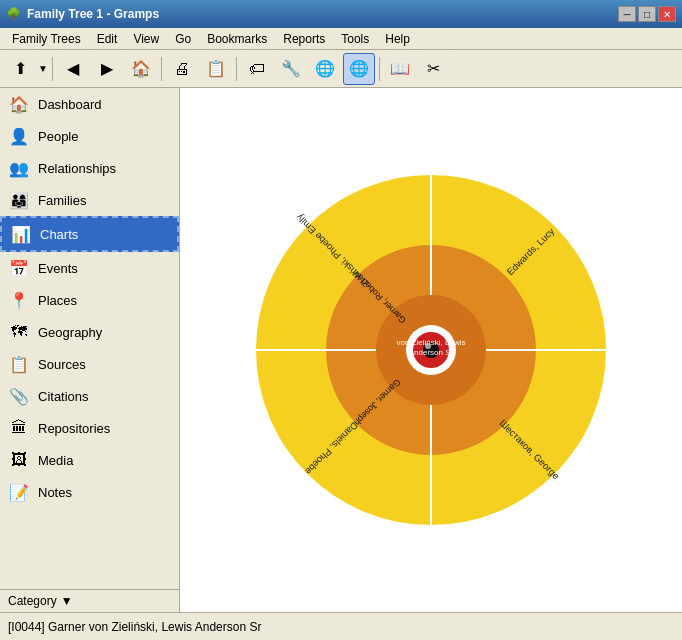  Describe the element at coordinates (647, 14) in the screenshot. I see `maximize-button: □` at that location.